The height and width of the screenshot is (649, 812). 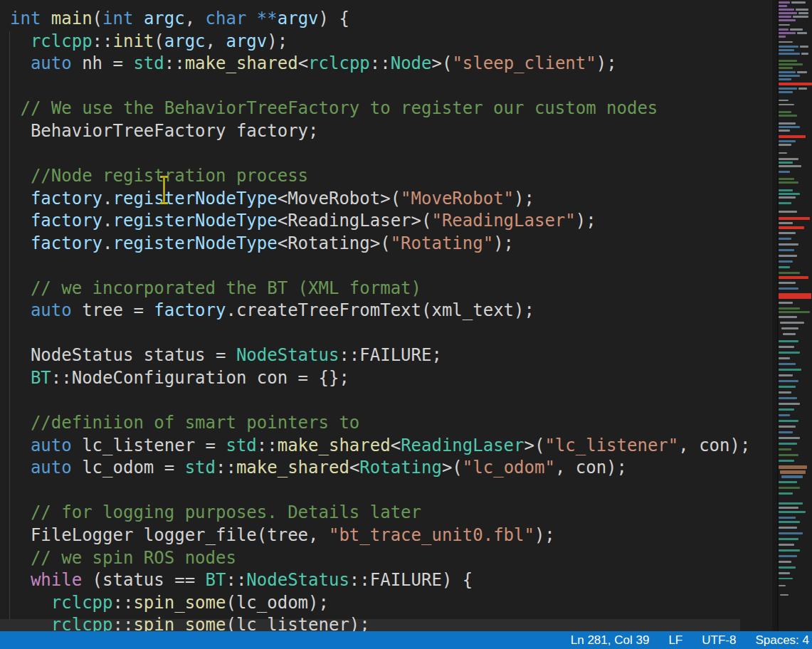 I want to click on code-token: spin_some, so click(x=179, y=603).